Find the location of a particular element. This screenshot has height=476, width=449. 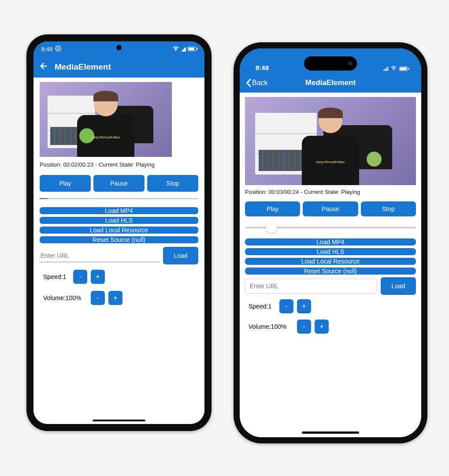

android-front-camera is located at coordinates (119, 48).